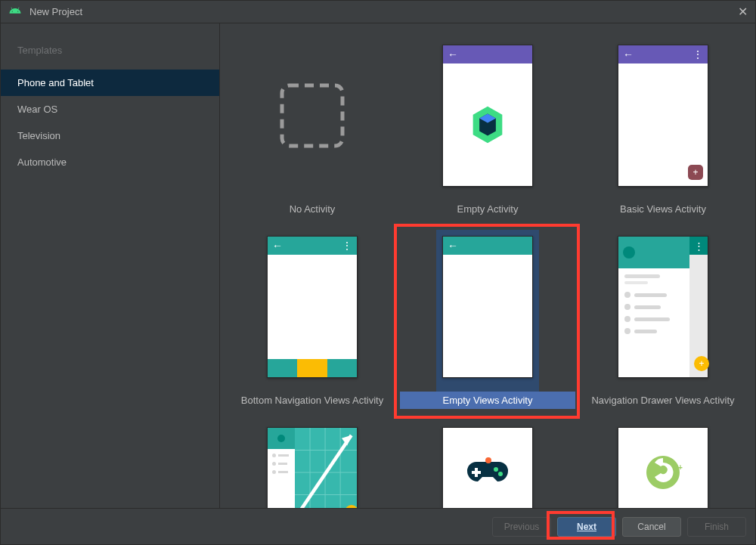  What do you see at coordinates (38, 109) in the screenshot?
I see `sidebar-item-label: Wear OS` at bounding box center [38, 109].